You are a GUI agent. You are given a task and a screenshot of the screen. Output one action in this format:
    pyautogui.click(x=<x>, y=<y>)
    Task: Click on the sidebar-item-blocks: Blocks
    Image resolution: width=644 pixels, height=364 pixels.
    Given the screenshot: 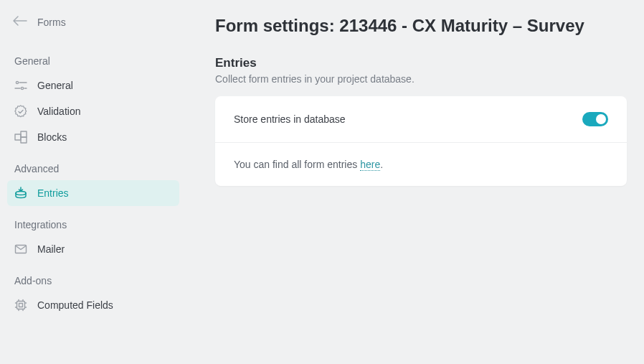 What is the action you would take?
    pyautogui.click(x=93, y=137)
    